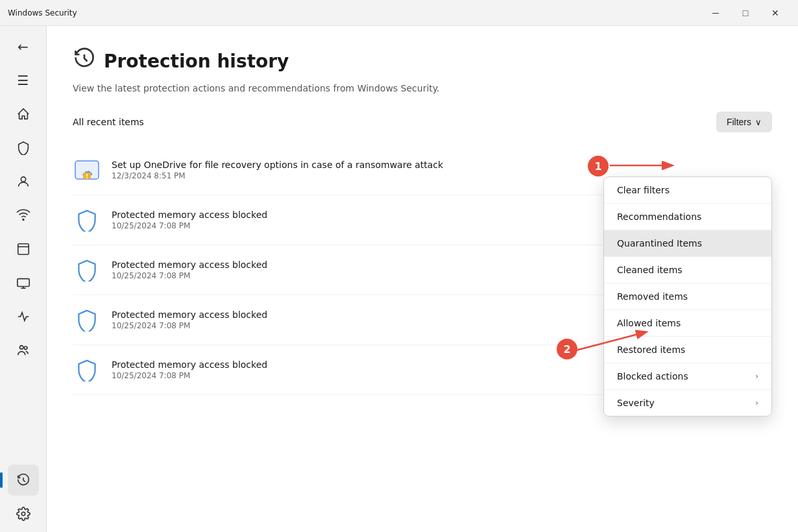 This screenshot has width=798, height=532. I want to click on minimize-button: ─, so click(716, 13).